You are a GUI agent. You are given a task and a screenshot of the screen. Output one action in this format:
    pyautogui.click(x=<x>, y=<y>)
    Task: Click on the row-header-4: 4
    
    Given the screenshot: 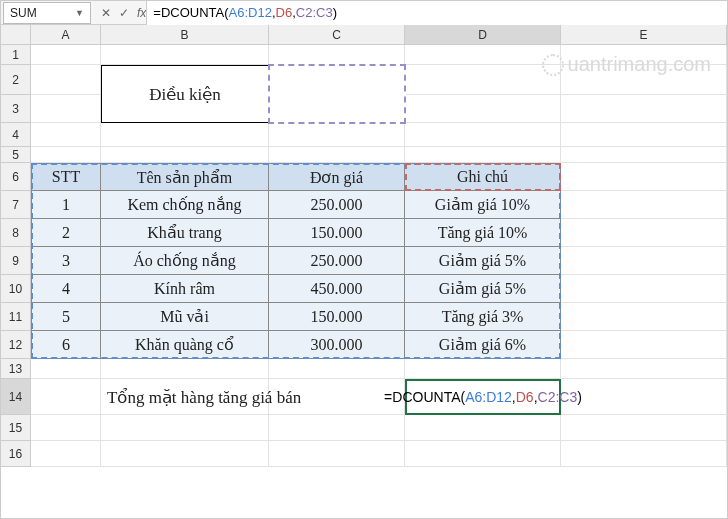 What is the action you would take?
    pyautogui.click(x=16, y=135)
    